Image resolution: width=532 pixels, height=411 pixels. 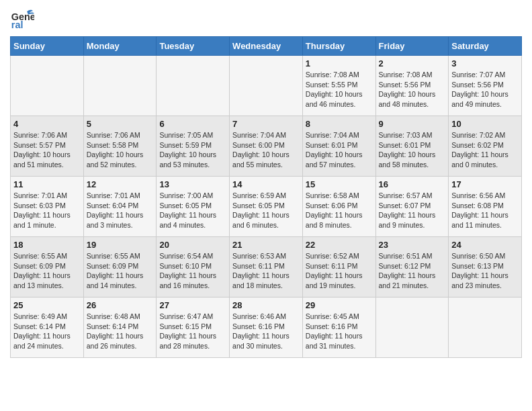 I want to click on calendar-cell: 28Sunrise: 6:46 AM Sunset: 6:16 PM Dayli…, so click(x=266, y=328).